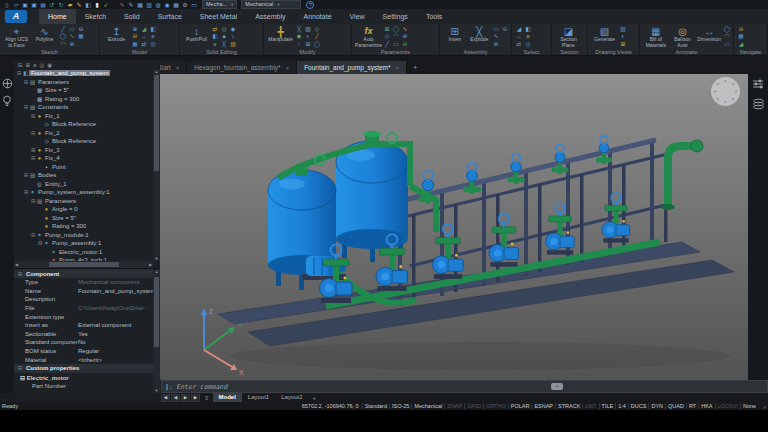 Image resolution: width=768 pixels, height=432 pixels. What do you see at coordinates (156, 165) in the screenshot?
I see `tree-vertical-scrollbar: ▲ ▼` at bounding box center [156, 165].